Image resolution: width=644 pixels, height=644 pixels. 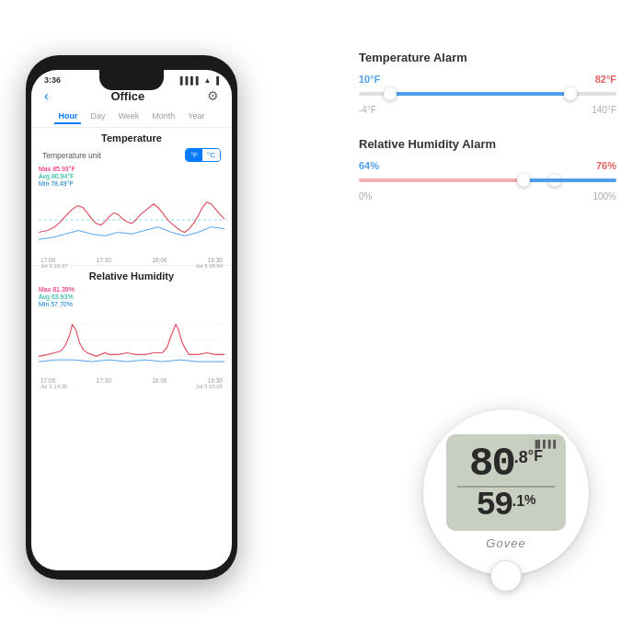 What do you see at coordinates (129, 117) in the screenshot?
I see `tab-week: Week` at bounding box center [129, 117].